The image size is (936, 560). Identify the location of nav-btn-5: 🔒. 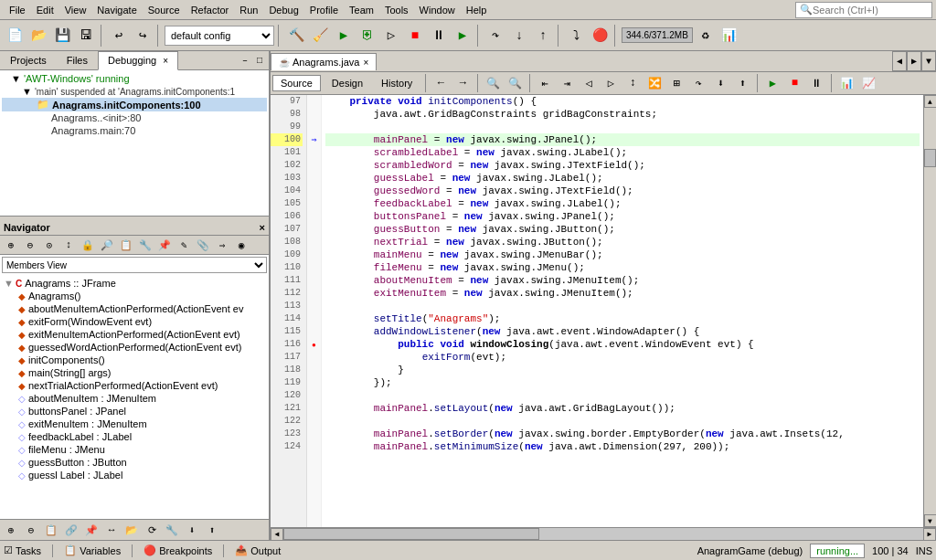
(88, 245).